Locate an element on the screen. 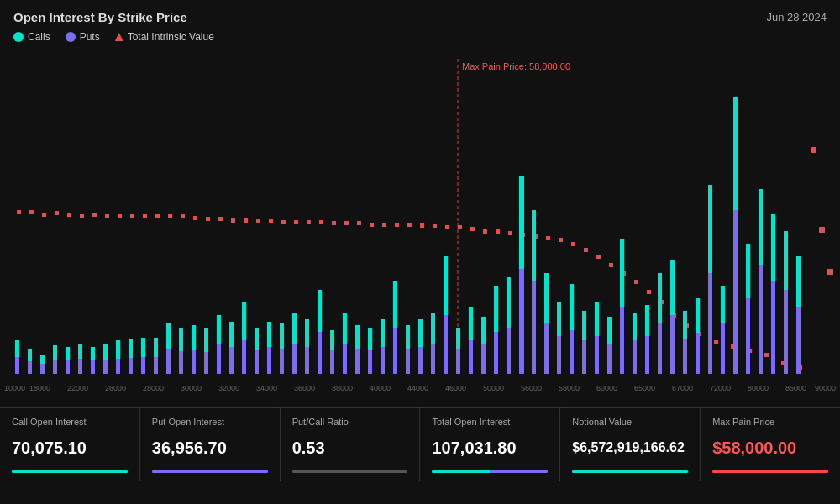 Image resolution: width=840 pixels, height=504 pixels. puts-dot is located at coordinates (71, 37).